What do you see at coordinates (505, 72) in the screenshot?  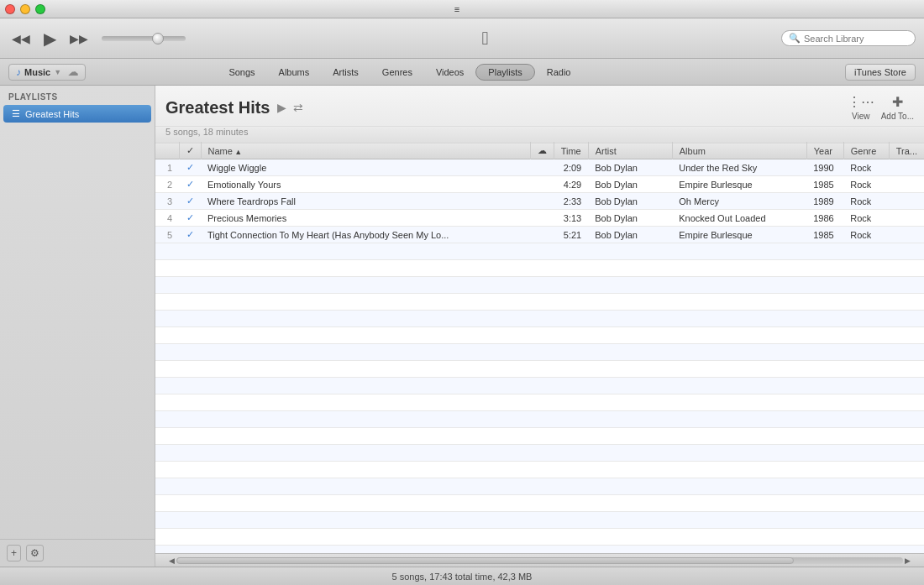 I see `tab-playlists: Playlists` at bounding box center [505, 72].